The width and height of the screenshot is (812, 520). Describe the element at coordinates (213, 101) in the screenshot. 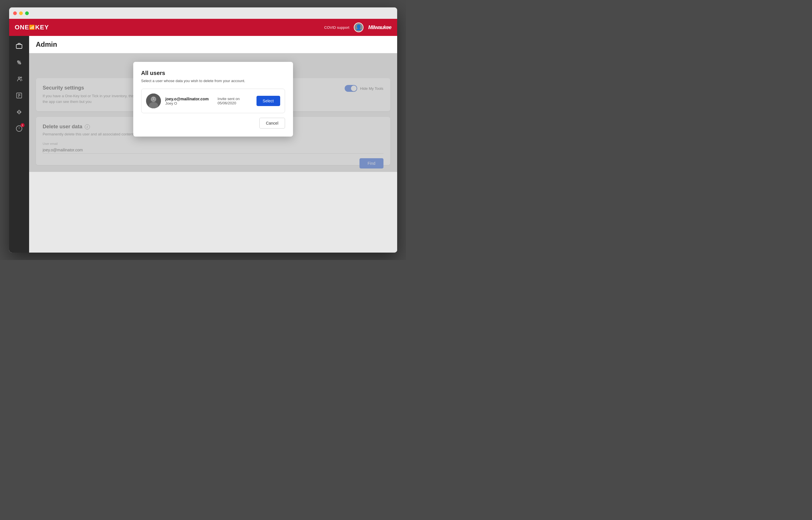

I see `user-list-item: joey.o@mailinator.com Joey O Invite sent…` at that location.